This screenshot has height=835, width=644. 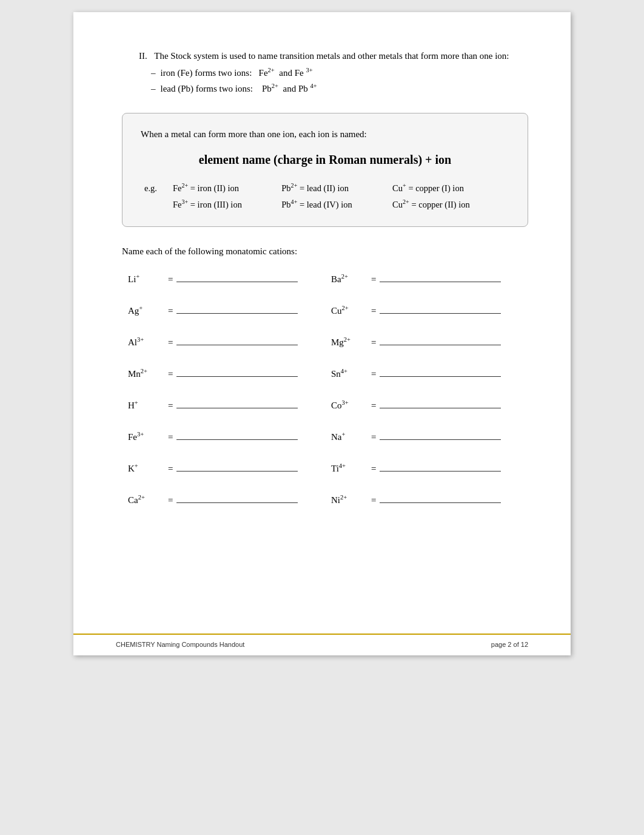 I want to click on cation-co-label: Co3+, so click(x=349, y=405).